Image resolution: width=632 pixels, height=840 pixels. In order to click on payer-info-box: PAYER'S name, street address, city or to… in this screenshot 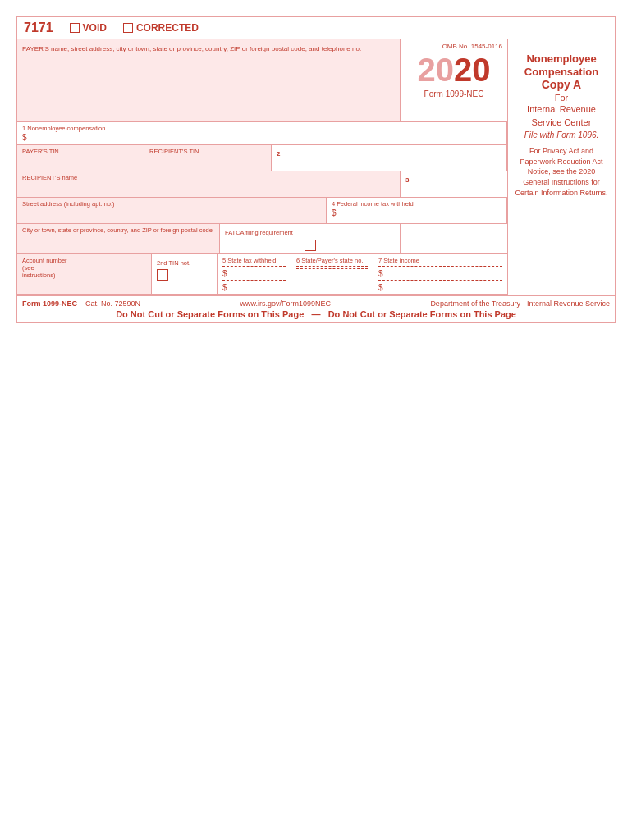, I will do `click(208, 80)`.